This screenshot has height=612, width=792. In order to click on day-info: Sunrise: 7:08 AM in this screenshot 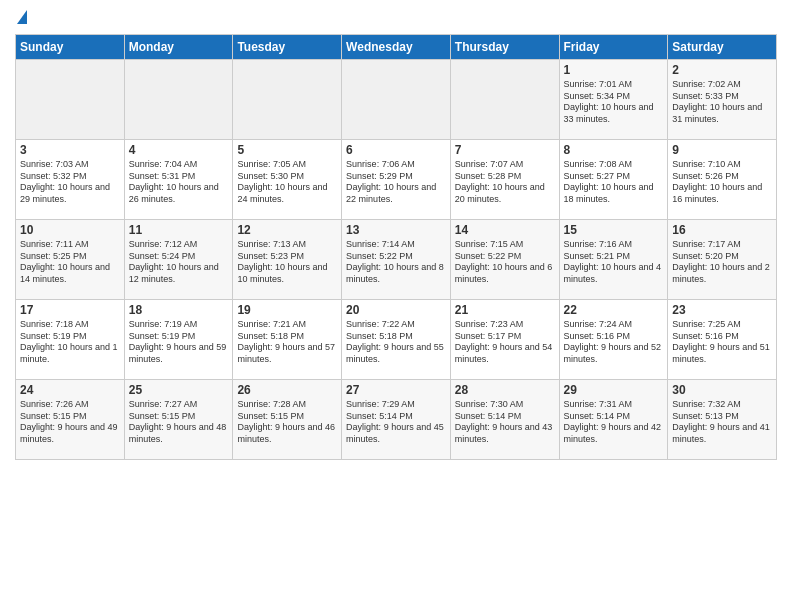, I will do `click(614, 165)`.